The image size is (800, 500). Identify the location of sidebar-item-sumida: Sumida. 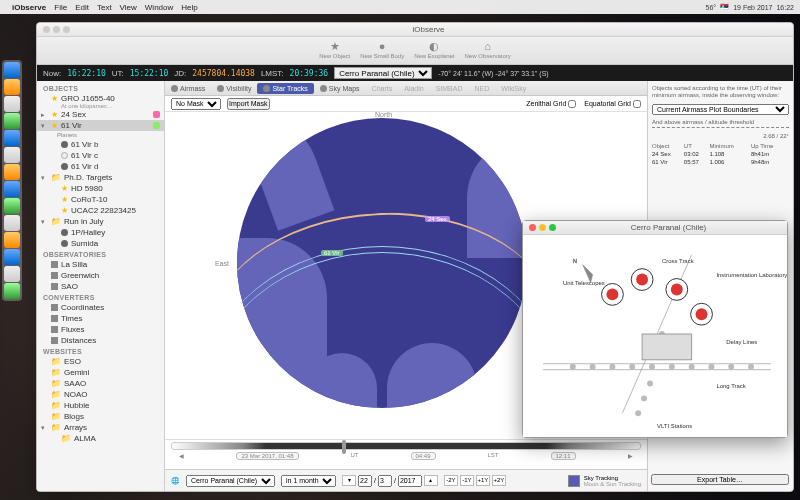
(100, 244).